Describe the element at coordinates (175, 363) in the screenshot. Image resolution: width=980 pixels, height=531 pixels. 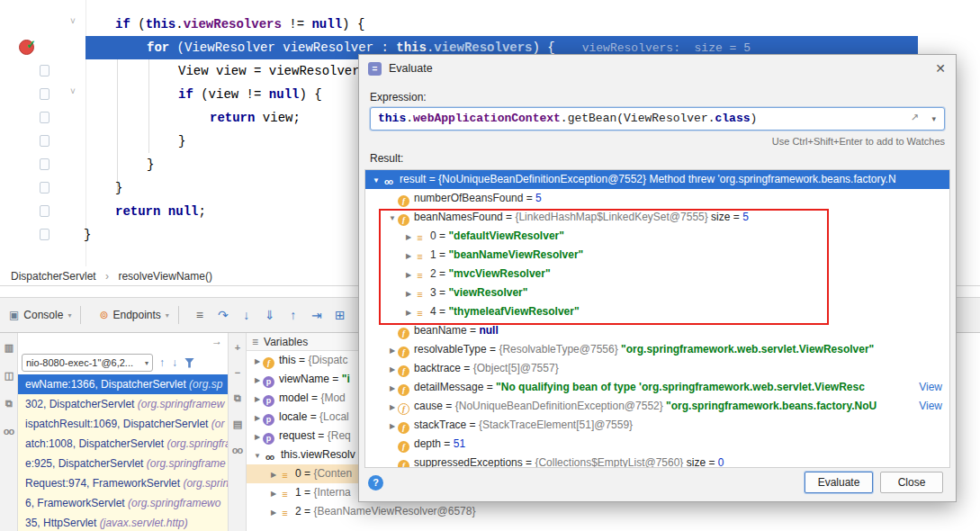
I see `next-frame-icon: ↓` at that location.